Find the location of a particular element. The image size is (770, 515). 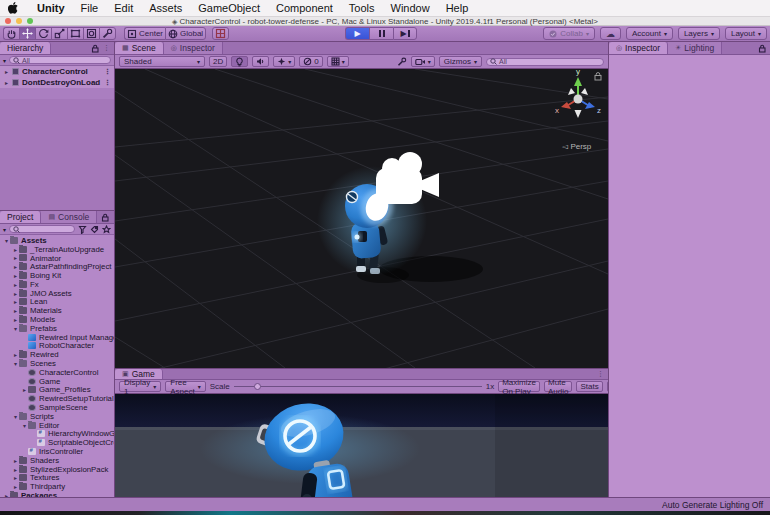

project-tree-item: ▸ _TerrainAutoUpgrade is located at coordinates (57, 250).